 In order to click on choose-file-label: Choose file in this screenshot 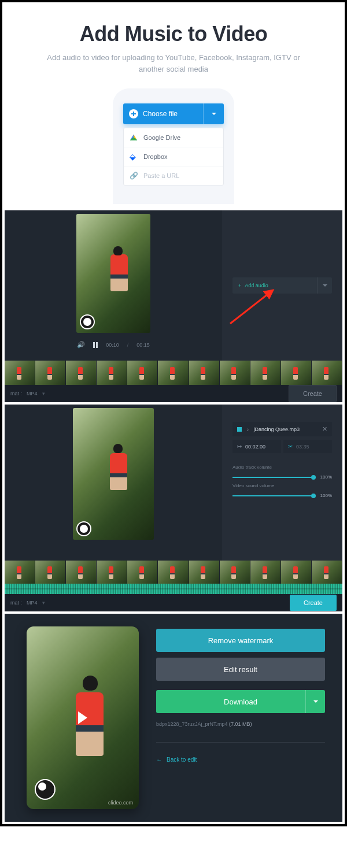, I will do `click(160, 114)`.